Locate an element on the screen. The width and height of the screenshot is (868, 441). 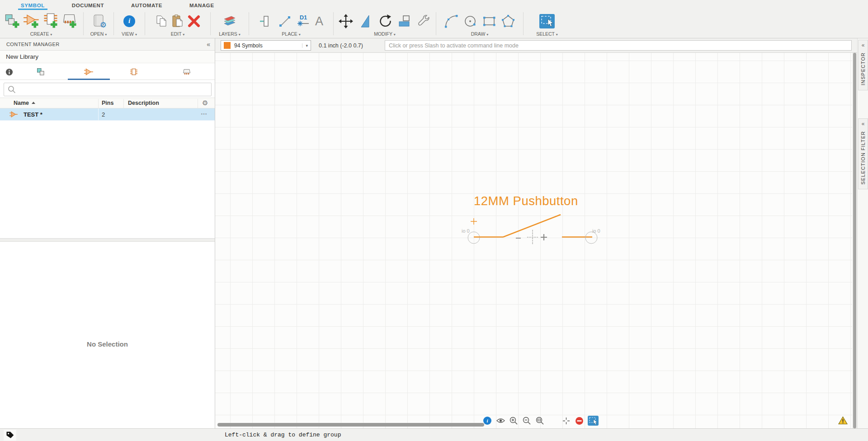
new-symbol-icon is located at coordinates (32, 21).